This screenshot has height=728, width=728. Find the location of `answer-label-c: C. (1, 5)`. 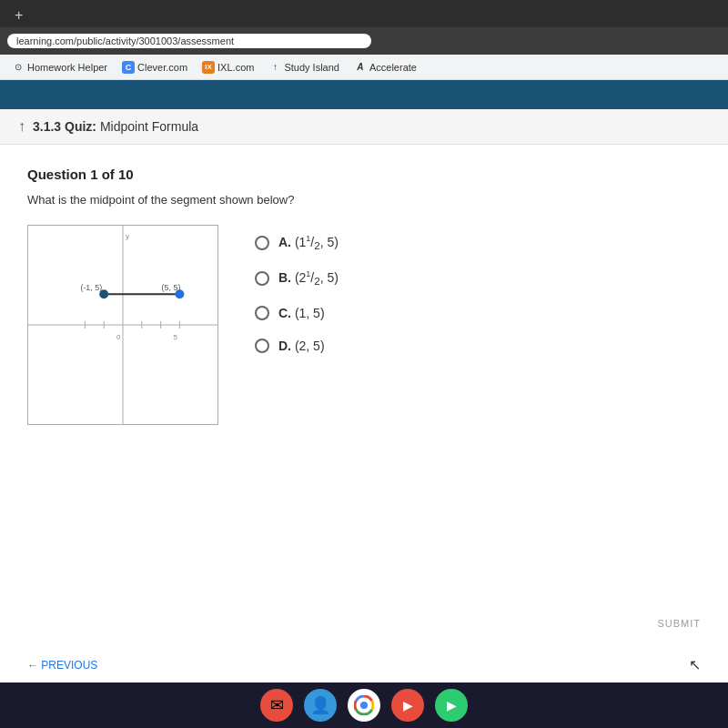

answer-label-c: C. (1, 5) is located at coordinates (302, 313).